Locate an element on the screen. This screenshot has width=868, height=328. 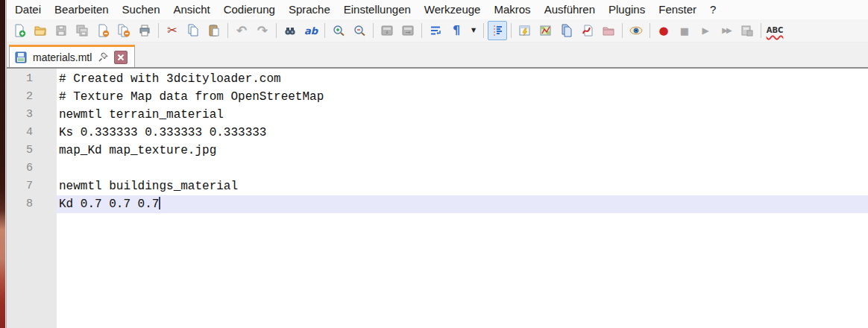
chevron-down-icon: ▼ is located at coordinates (474, 31).